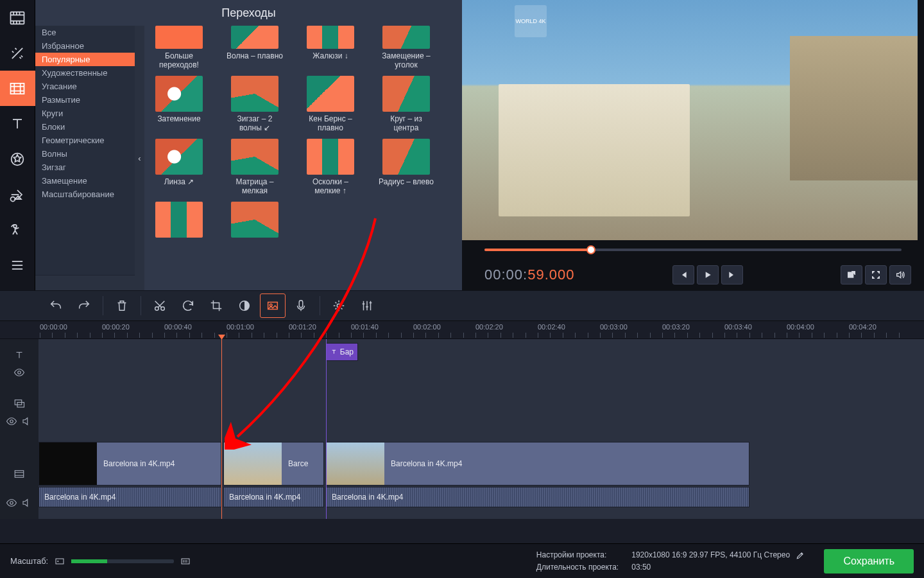 The image size is (924, 578). Describe the element at coordinates (179, 48) in the screenshot. I see `transition-item: Больше переходов!` at that location.